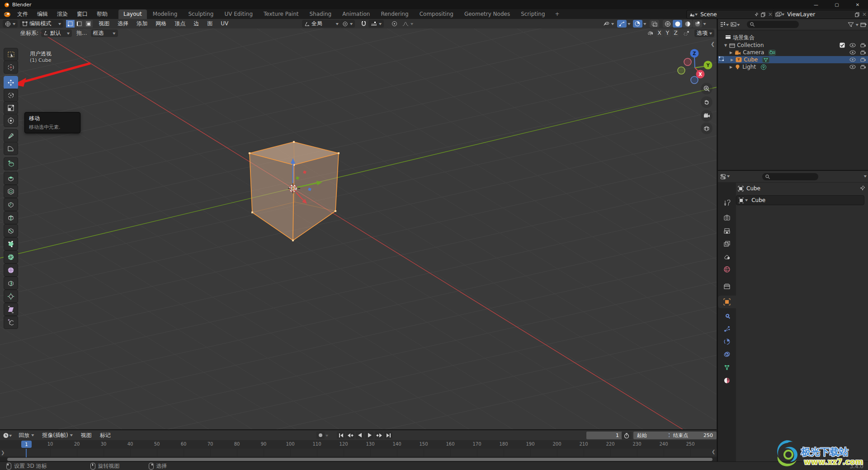  What do you see at coordinates (759, 200) in the screenshot?
I see `object-name-value: Cube` at bounding box center [759, 200].